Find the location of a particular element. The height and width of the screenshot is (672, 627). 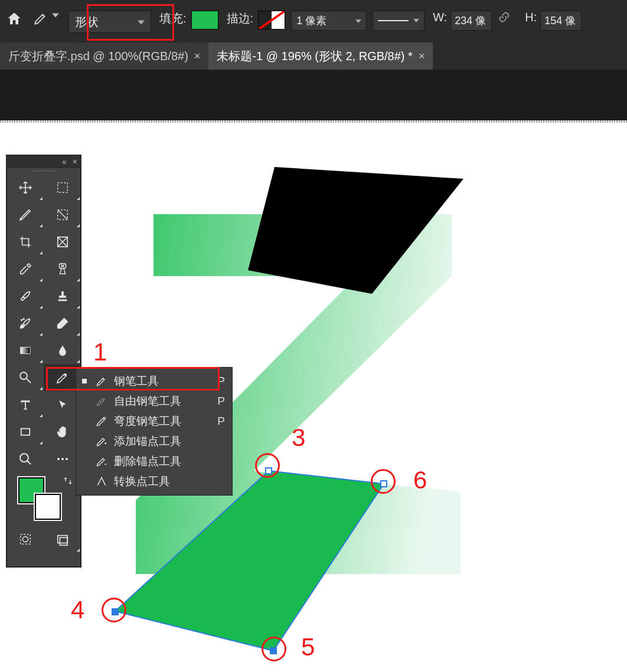

background-swatch is located at coordinates (48, 507).